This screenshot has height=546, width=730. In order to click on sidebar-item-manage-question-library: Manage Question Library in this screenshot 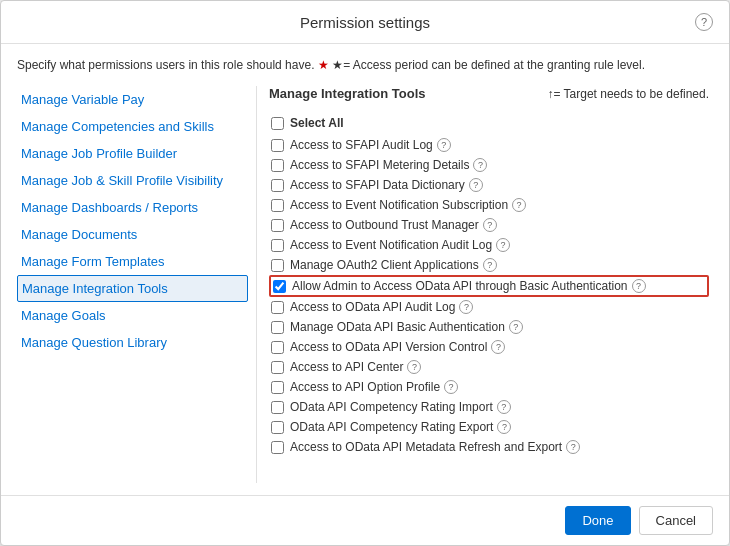, I will do `click(132, 342)`.